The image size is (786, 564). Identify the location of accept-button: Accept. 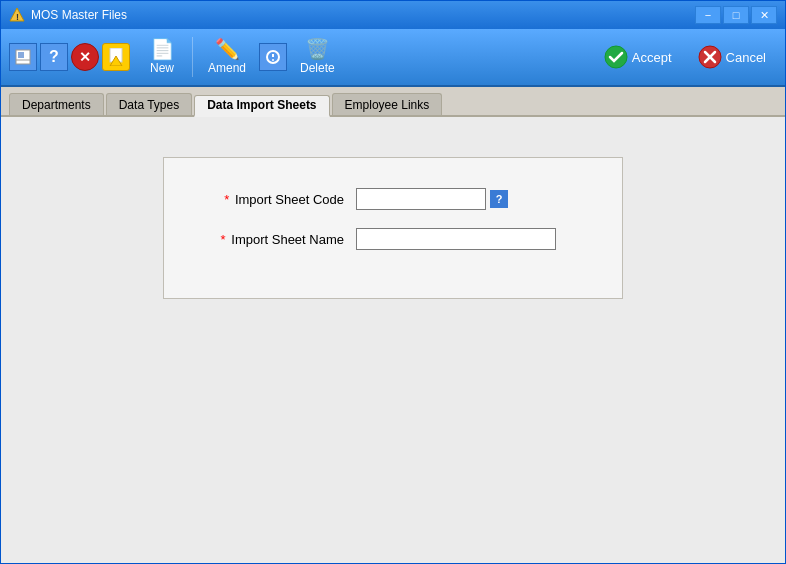
(638, 57).